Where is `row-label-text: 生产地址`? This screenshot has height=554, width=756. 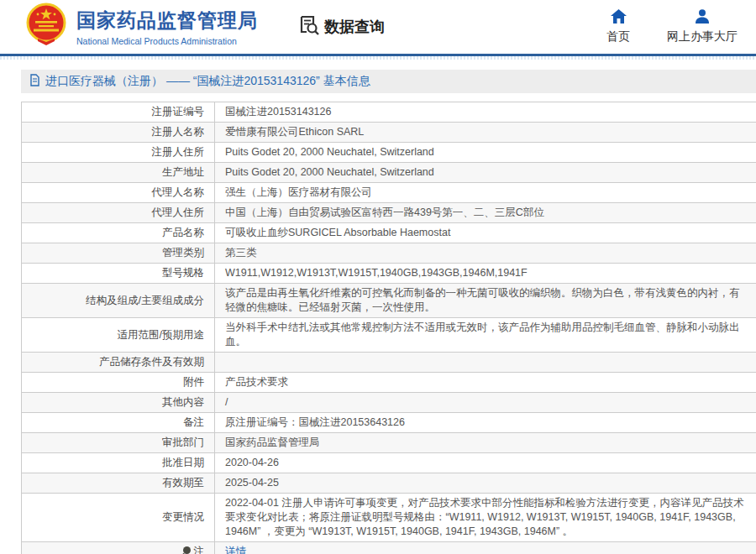
row-label-text: 生产地址 is located at coordinates (183, 173).